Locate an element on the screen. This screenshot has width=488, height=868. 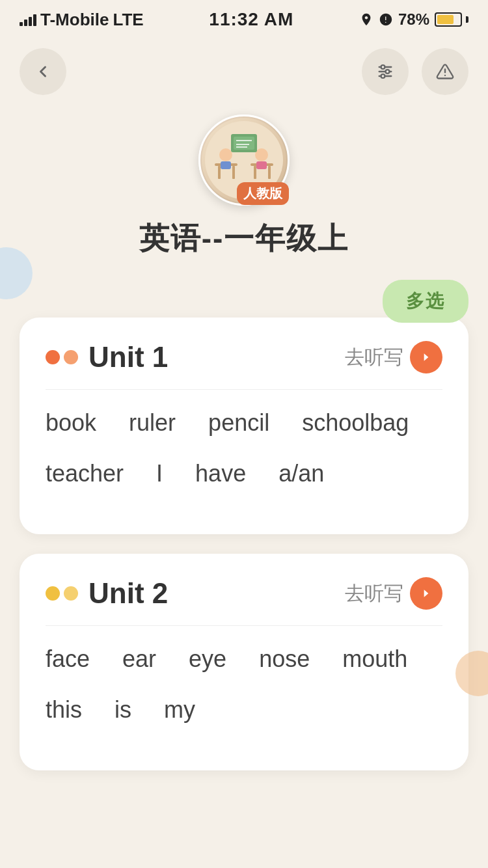
clock: 11:32 AM is located at coordinates (251, 20).